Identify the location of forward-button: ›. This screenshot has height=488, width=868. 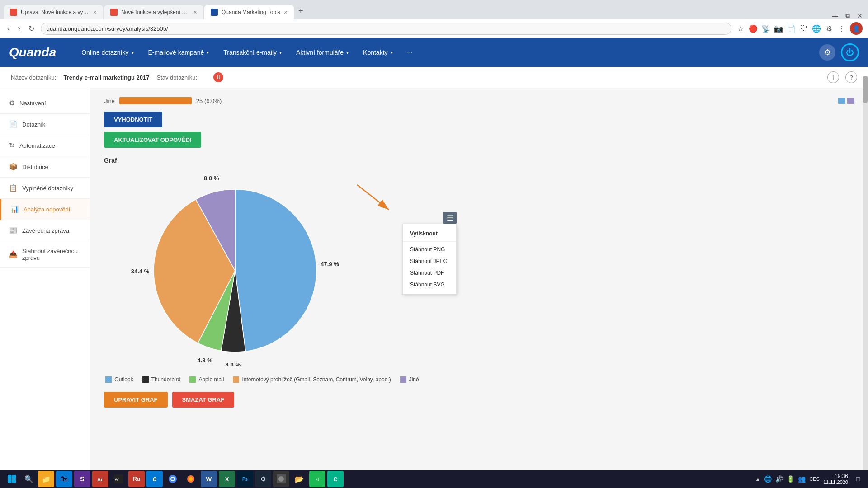
(19, 28).